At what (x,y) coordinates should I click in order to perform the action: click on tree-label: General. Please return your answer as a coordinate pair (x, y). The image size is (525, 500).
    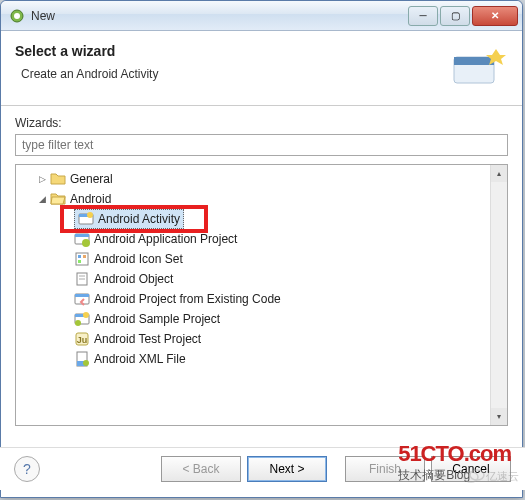
    Looking at the image, I should click on (92, 179).